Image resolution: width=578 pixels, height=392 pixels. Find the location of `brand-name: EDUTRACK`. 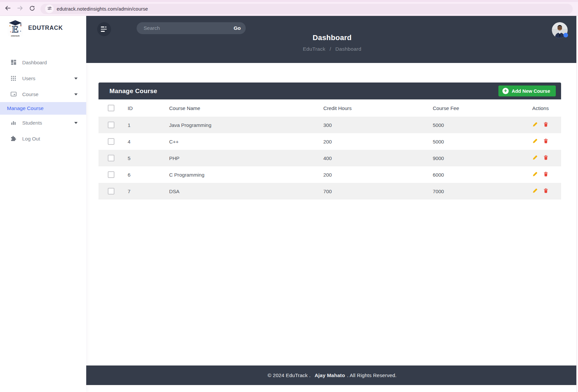

brand-name: EDUTRACK is located at coordinates (46, 28).